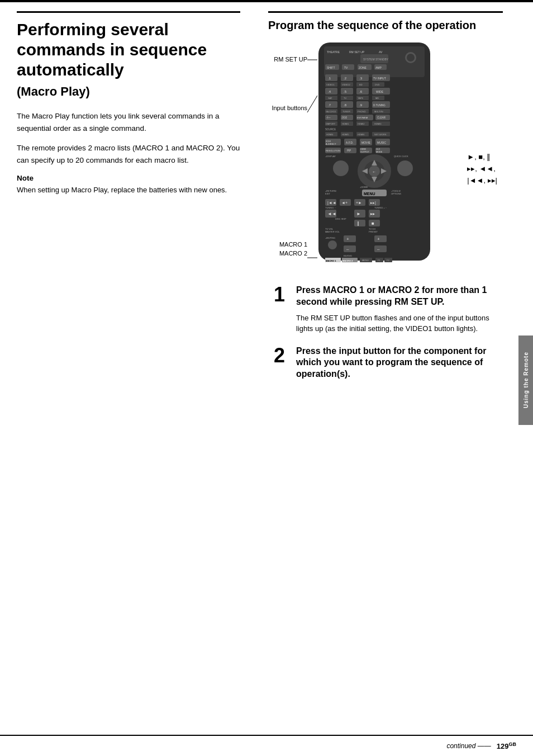 The image size is (533, 756). I want to click on svg-text: CLEAR, so click(382, 117).